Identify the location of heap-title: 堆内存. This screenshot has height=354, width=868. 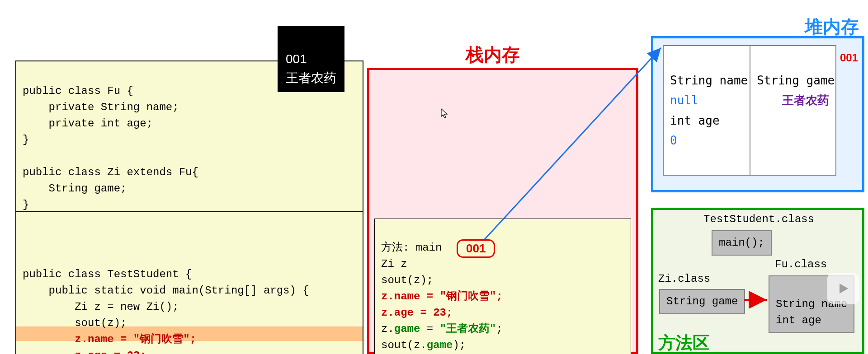
(832, 27).